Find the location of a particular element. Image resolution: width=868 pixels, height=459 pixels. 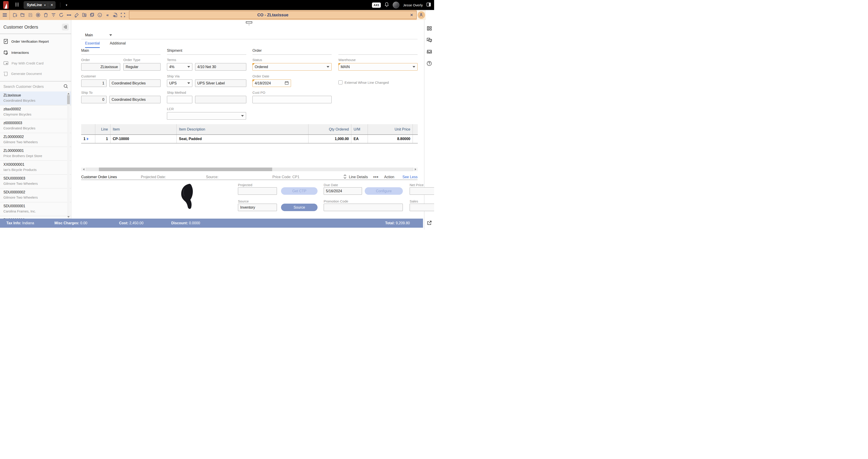

status-select: Ordered is located at coordinates (292, 67).